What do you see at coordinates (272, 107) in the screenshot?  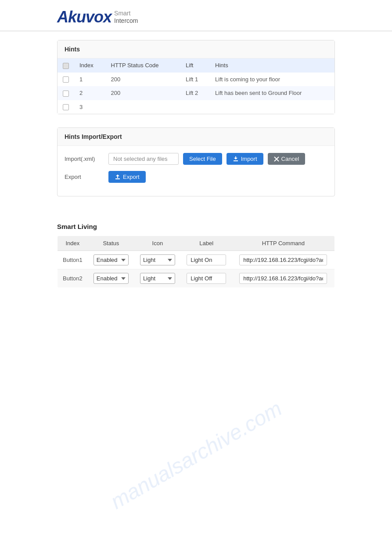 I see `hints-row-hints` at bounding box center [272, 107].